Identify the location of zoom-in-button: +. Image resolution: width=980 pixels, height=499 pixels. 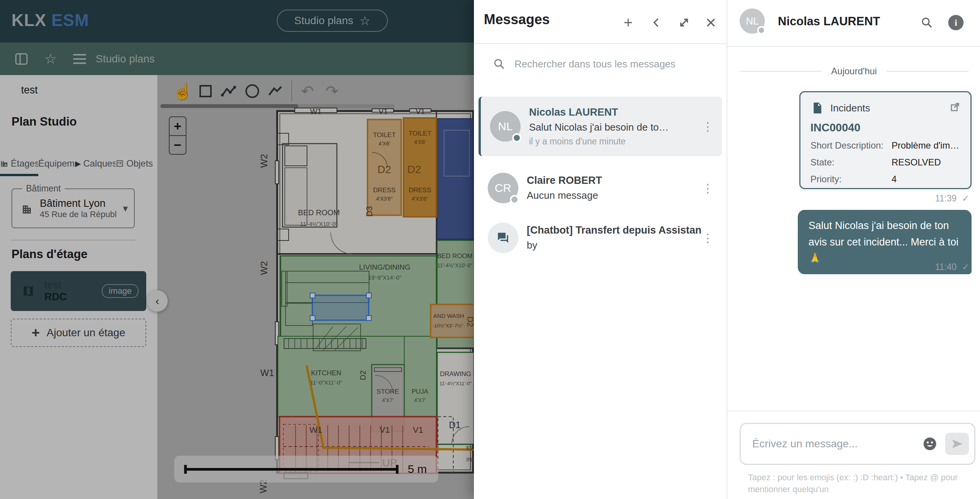
(178, 126).